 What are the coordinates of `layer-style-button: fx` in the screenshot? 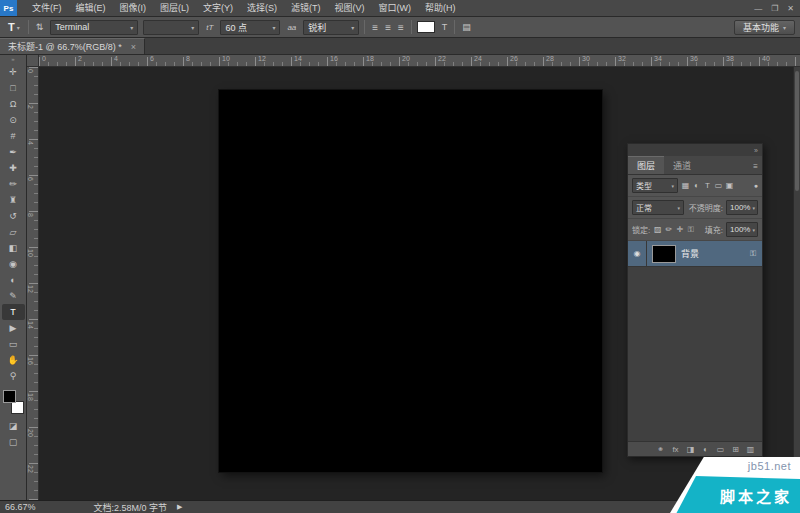 It's located at (676, 450).